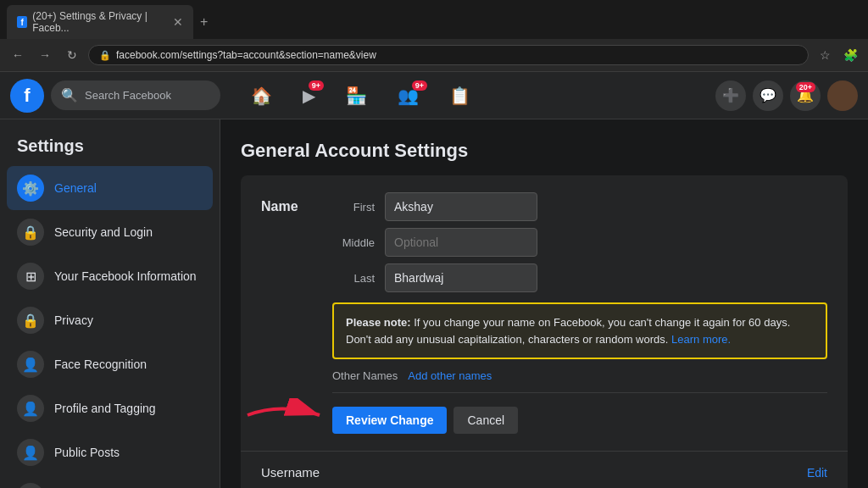 The image size is (868, 488). What do you see at coordinates (378, 322) in the screenshot?
I see `note-bold: Please note:` at bounding box center [378, 322].